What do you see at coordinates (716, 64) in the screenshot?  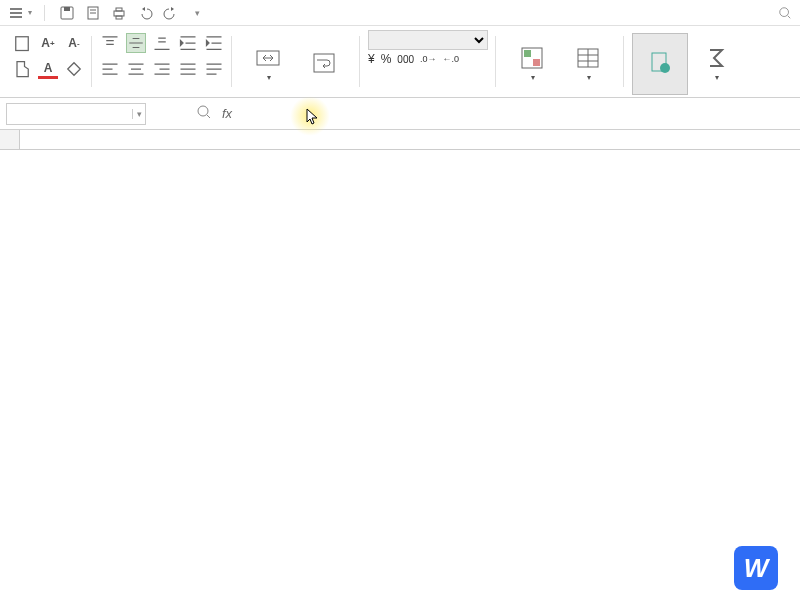 I see `sum-button: ▾` at bounding box center [716, 64].